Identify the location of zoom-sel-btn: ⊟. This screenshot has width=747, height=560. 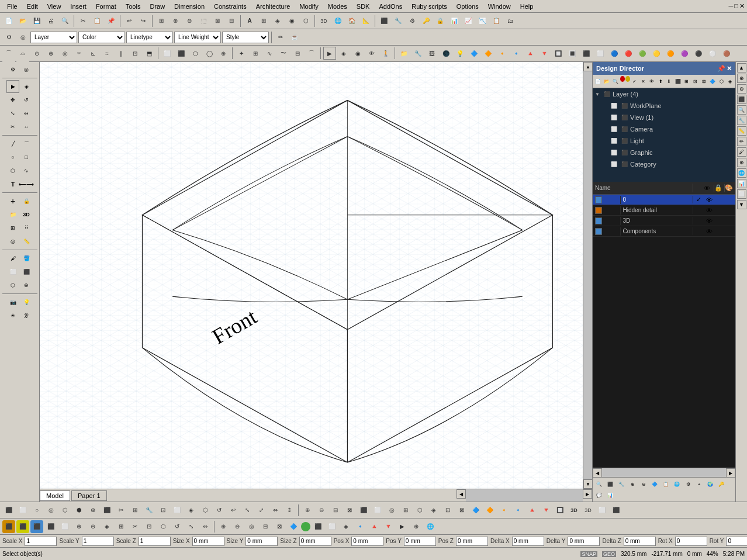
(231, 21).